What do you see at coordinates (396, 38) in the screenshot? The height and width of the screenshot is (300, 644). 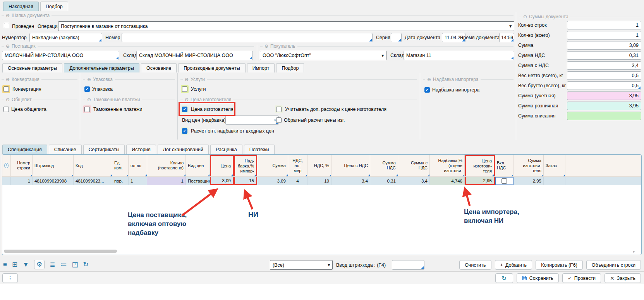 I see `series-field` at bounding box center [396, 38].